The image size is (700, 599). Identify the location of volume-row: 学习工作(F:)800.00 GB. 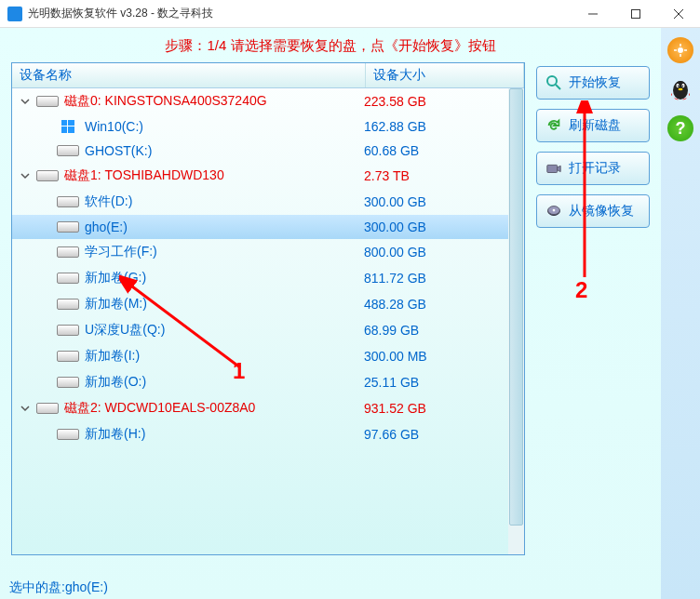
(268, 252).